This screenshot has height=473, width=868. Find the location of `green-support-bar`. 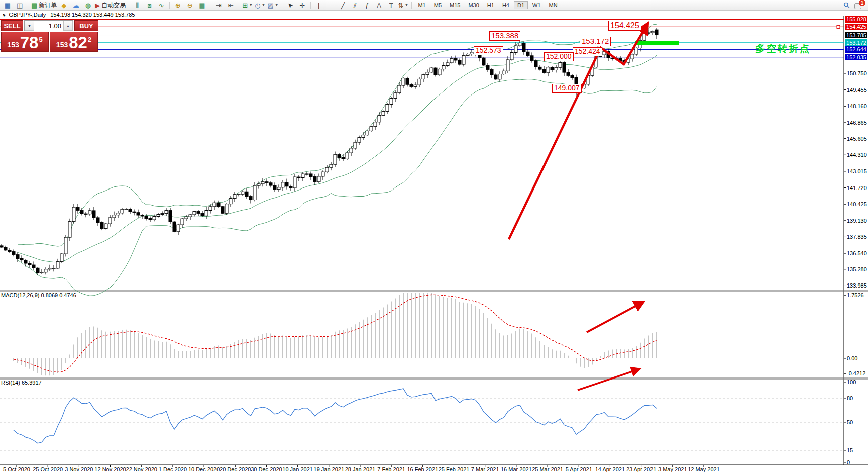

green-support-bar is located at coordinates (657, 43).